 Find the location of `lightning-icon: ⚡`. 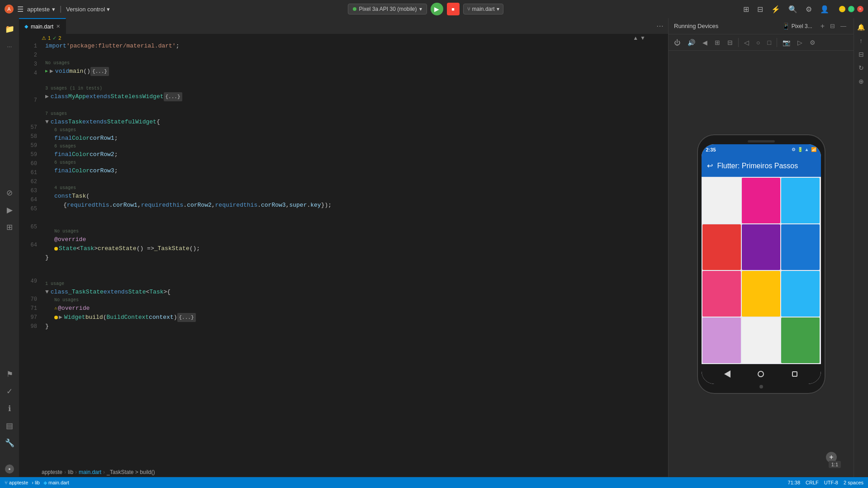

lightning-icon: ⚡ is located at coordinates (776, 9).